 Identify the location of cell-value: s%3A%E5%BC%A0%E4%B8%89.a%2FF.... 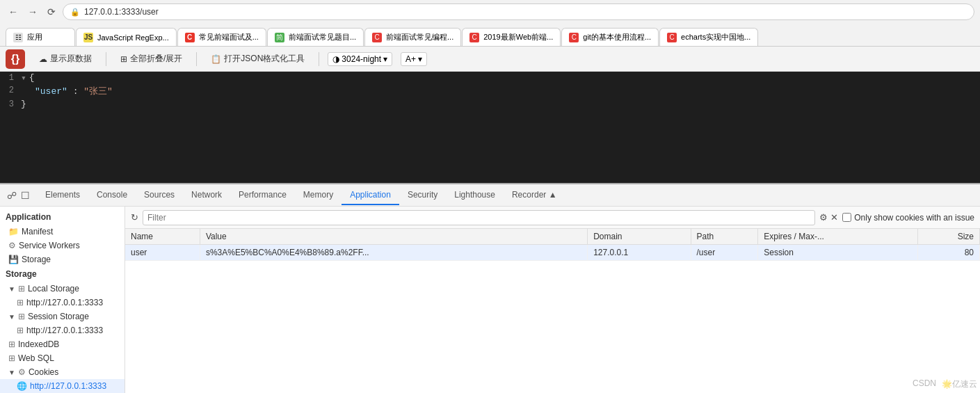
(394, 253).